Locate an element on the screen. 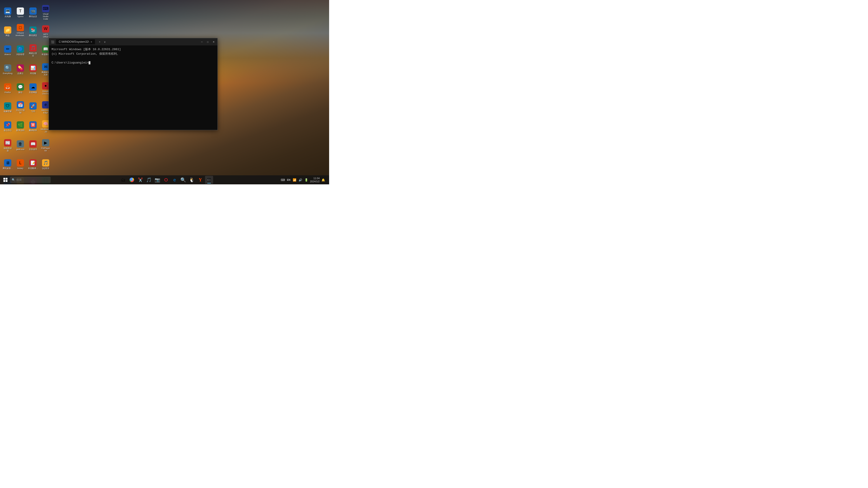  desktop-icon-fubaoyuedu: 📰福报阅读器 is located at coordinates (7, 145).